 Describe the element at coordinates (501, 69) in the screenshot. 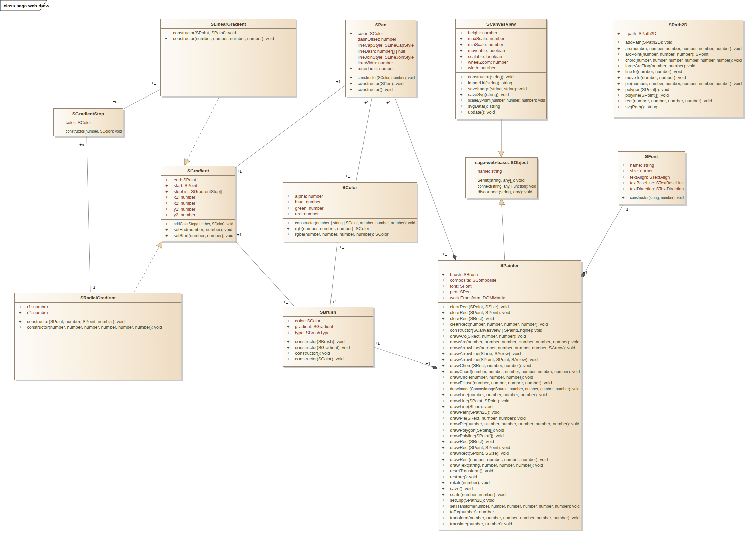

I see `class-box-scanvasview: SCanvasView+height: number+maxScale: num…` at that location.